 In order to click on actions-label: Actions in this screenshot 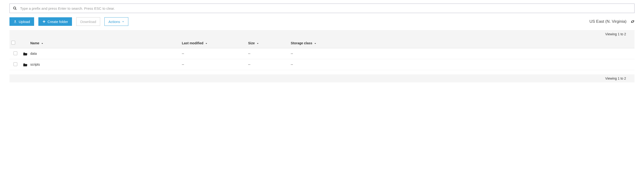, I will do `click(114, 22)`.